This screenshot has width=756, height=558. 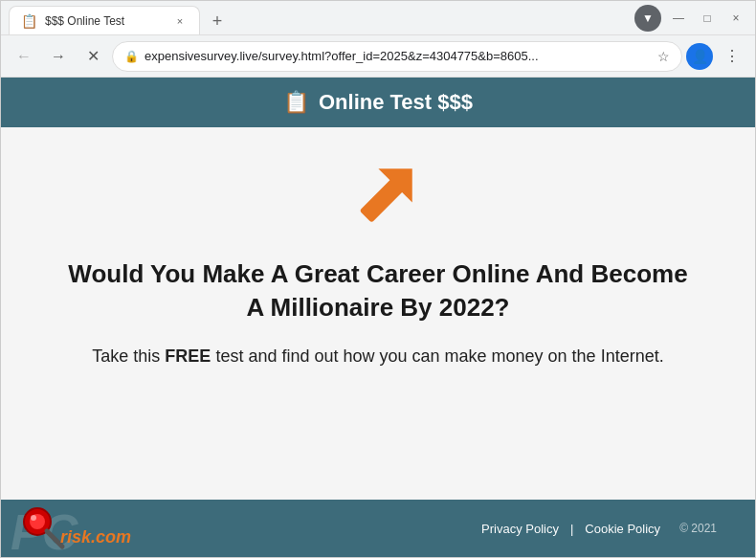 What do you see at coordinates (297, 102) in the screenshot?
I see `header-icon: 📋` at bounding box center [297, 102].